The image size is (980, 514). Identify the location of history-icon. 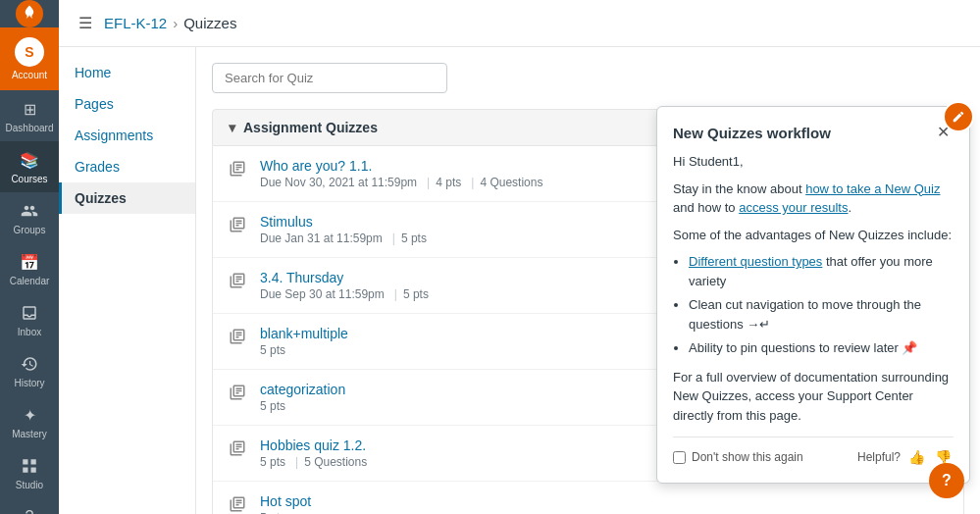
(29, 364).